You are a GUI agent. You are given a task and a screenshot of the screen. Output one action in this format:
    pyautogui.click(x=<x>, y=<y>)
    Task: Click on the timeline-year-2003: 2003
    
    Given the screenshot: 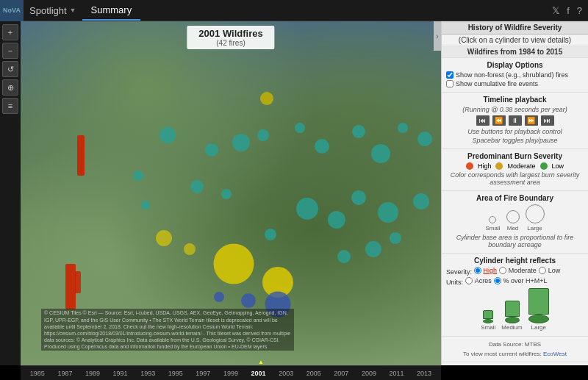 What is the action you would take?
    pyautogui.click(x=286, y=373)
    